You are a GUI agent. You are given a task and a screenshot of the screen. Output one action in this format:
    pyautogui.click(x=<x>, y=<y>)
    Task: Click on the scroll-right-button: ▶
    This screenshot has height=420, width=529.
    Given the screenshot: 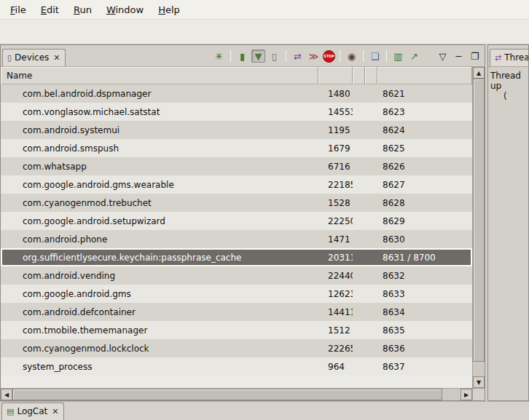 What is the action you would take?
    pyautogui.click(x=466, y=395)
    